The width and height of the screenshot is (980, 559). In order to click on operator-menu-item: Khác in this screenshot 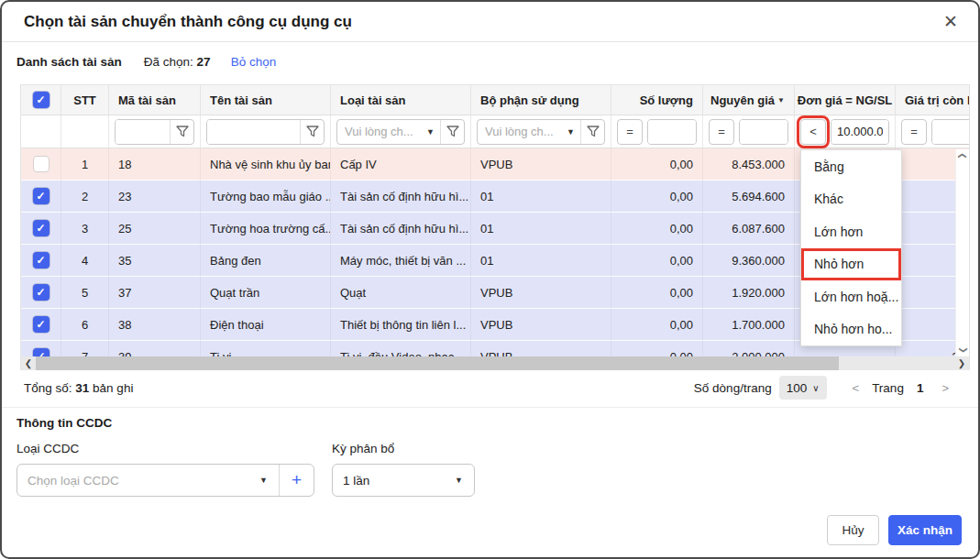, I will do `click(851, 200)`.